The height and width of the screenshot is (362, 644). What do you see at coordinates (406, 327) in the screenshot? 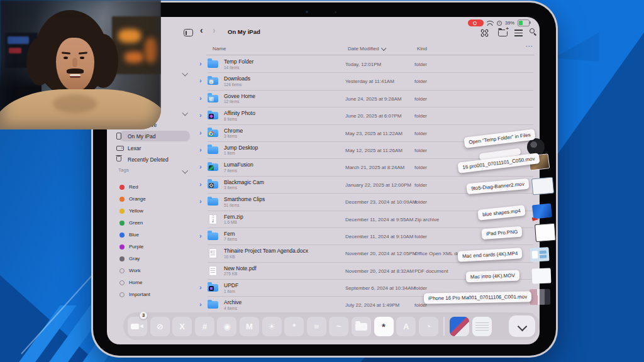
I see `dock-app-icon: A` at bounding box center [406, 327].